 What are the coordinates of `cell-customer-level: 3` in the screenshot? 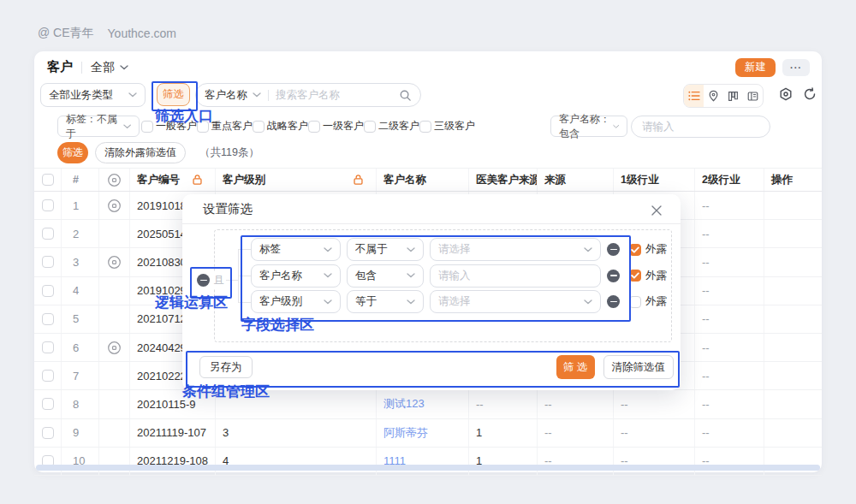 It's located at (296, 433).